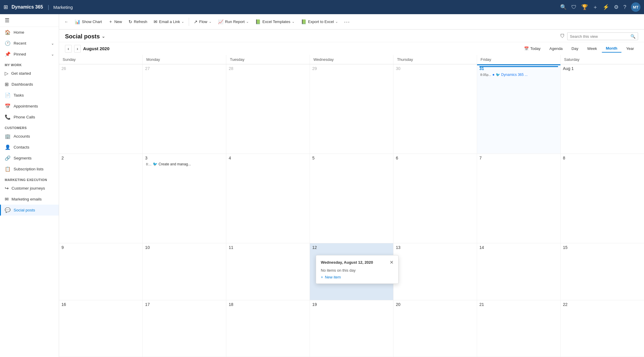  I want to click on sidebar-item-get-started: ▷ Get started, so click(30, 73).